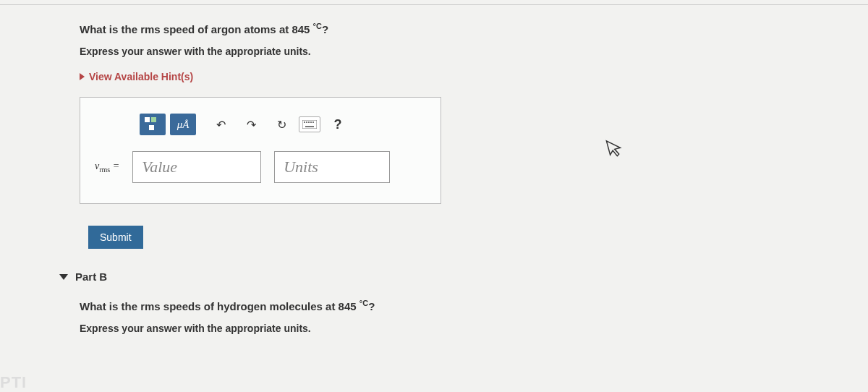 The width and height of the screenshot is (868, 392). What do you see at coordinates (318, 26) in the screenshot?
I see `degree-symbol: °C` at bounding box center [318, 26].